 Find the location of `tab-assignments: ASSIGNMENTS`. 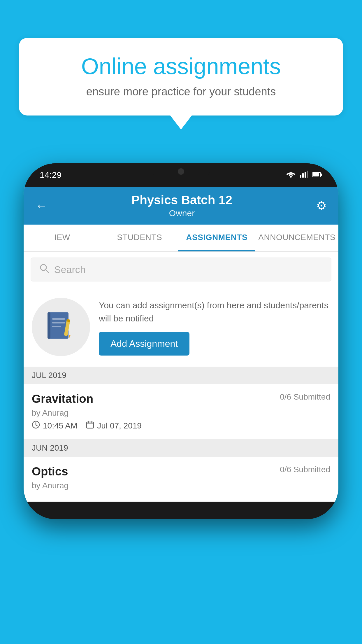

tab-assignments: ASSIGNMENTS is located at coordinates (217, 238).